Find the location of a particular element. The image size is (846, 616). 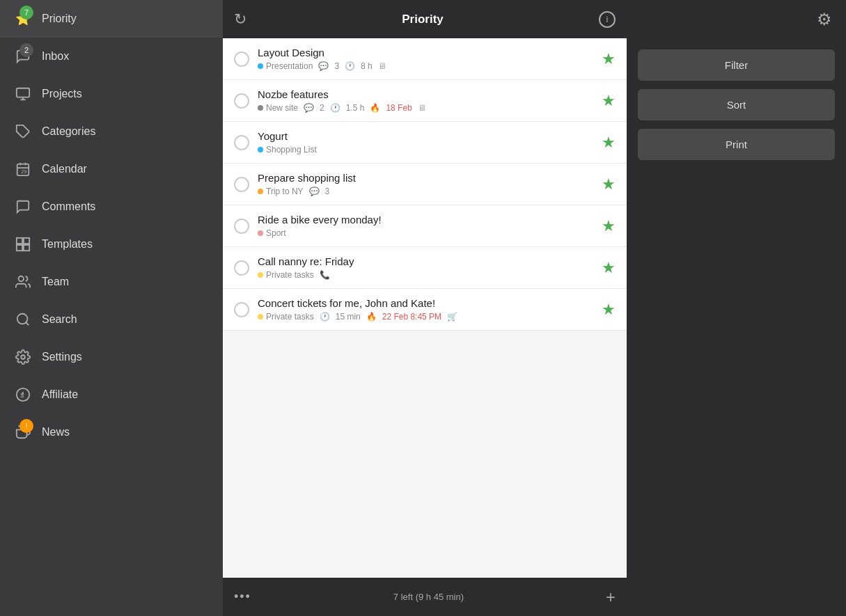

projects-icon is located at coordinates (23, 94).